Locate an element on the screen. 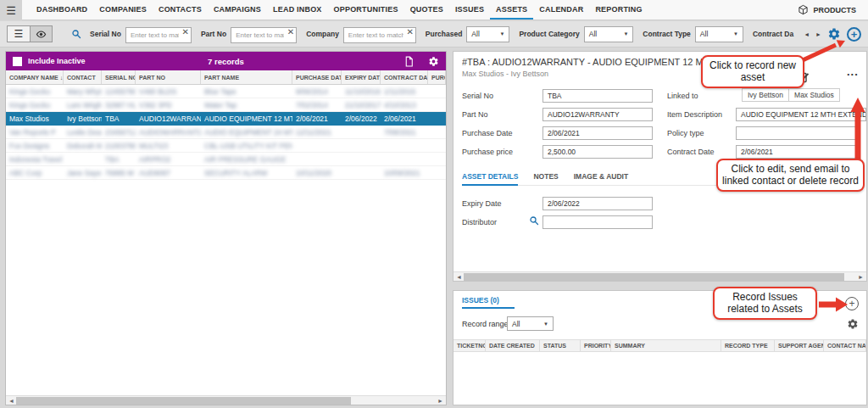  serial-no-field: TBA is located at coordinates (598, 96).